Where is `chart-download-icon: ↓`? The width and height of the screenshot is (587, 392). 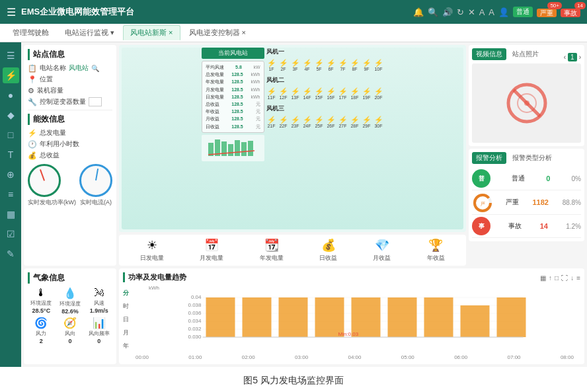 chart-download-icon: ↓ is located at coordinates (572, 278).